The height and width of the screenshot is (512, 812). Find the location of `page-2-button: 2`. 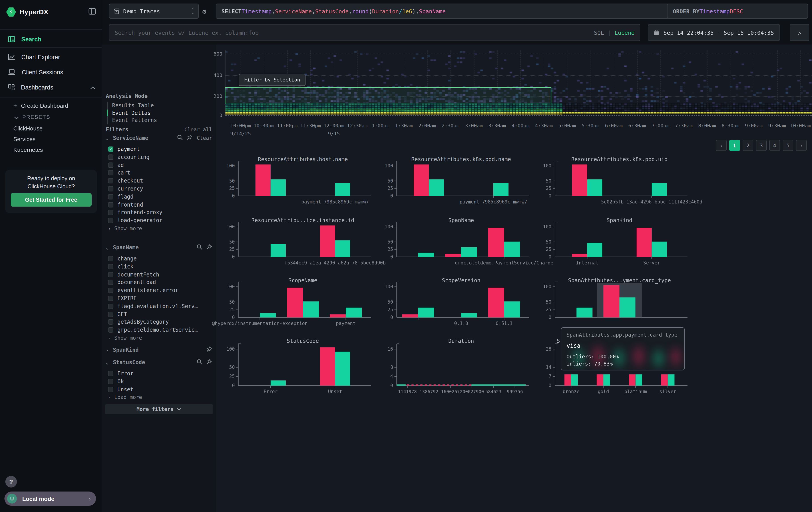

page-2-button: 2 is located at coordinates (748, 145).